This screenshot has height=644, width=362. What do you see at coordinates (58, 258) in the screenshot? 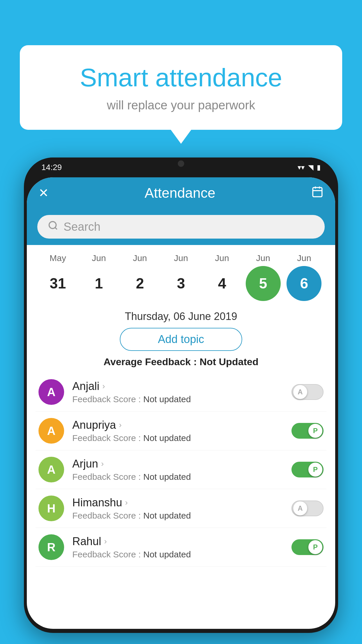
I see `cal-month-0: May` at bounding box center [58, 258].